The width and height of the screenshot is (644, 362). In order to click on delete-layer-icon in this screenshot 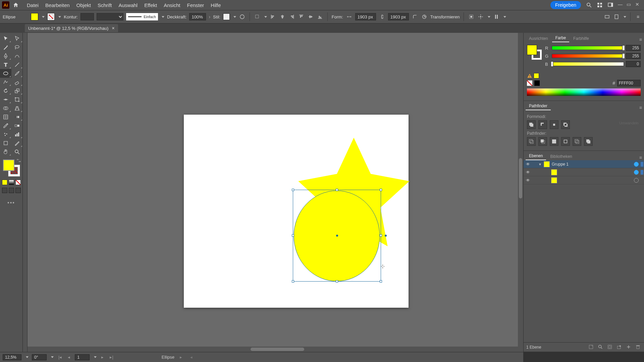, I will do `click(638, 347)`.